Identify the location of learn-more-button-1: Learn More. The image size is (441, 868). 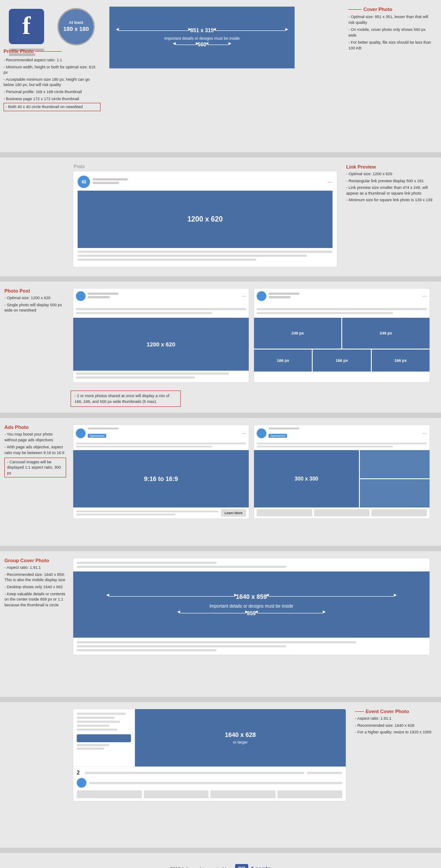
(234, 513).